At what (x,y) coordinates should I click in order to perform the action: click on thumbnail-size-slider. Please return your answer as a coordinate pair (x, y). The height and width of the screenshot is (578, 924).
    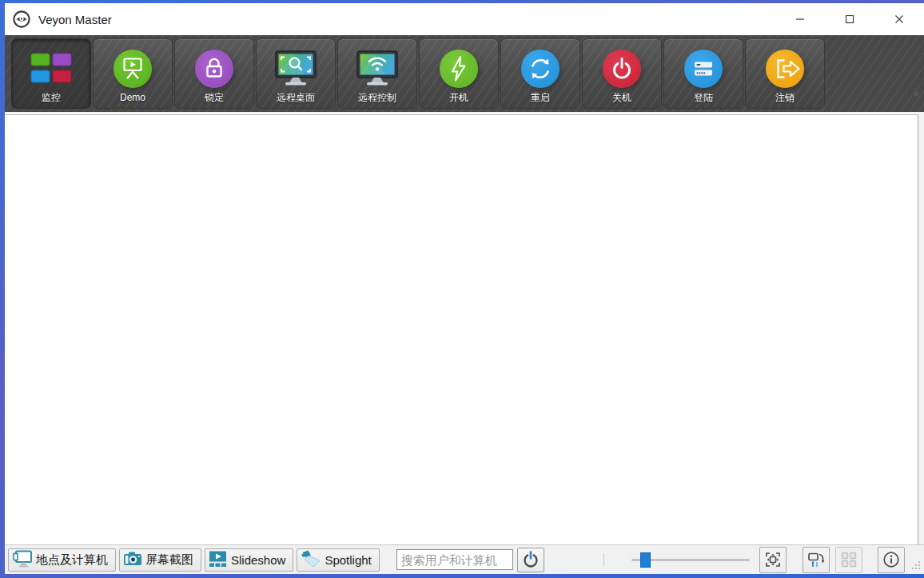
    Looking at the image, I should click on (691, 560).